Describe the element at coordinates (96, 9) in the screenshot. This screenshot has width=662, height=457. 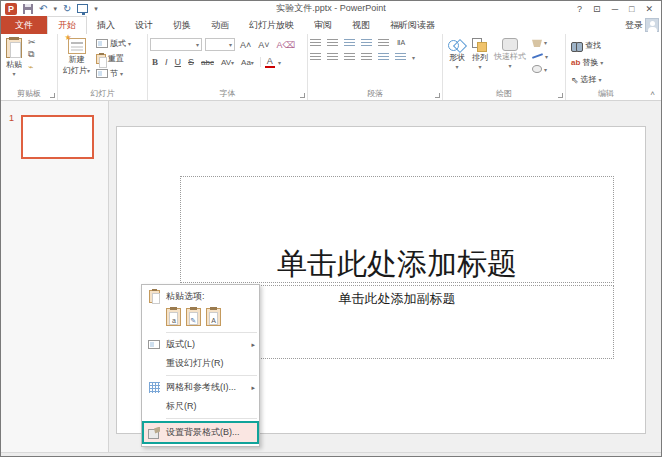
I see `customize-qat-icon: ▾` at that location.